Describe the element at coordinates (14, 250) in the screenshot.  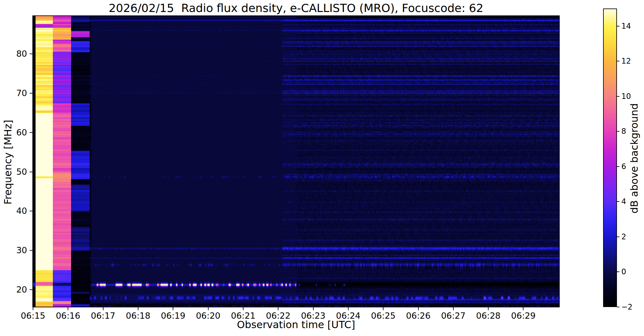
I see `y-tick-label: 30` at that location.